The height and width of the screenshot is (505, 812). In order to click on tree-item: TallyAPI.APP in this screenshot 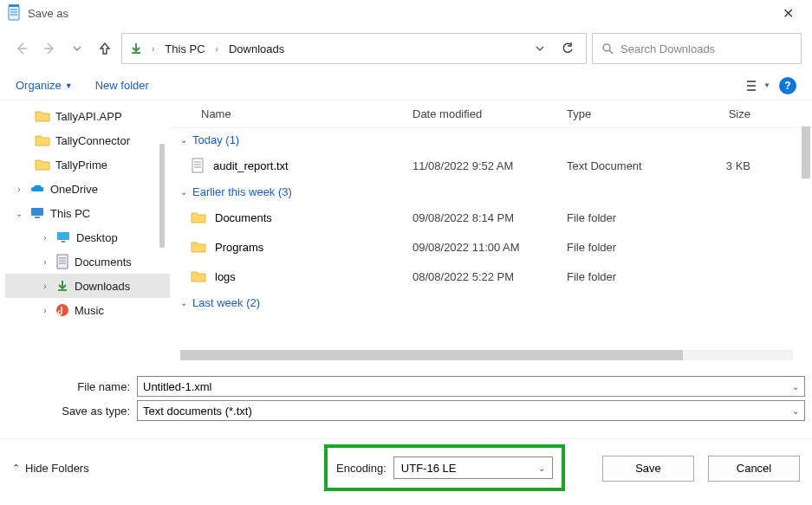, I will do `click(88, 116)`.